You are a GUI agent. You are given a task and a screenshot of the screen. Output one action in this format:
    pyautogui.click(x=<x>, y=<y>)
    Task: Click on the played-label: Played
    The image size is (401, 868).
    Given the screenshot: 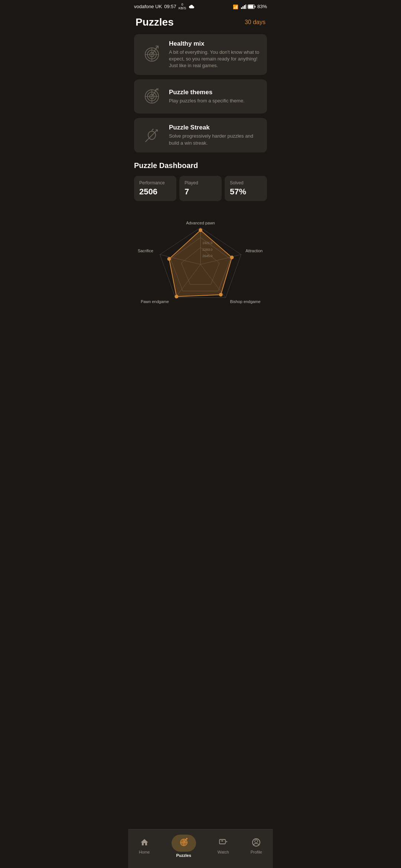 What is the action you would take?
    pyautogui.click(x=200, y=183)
    